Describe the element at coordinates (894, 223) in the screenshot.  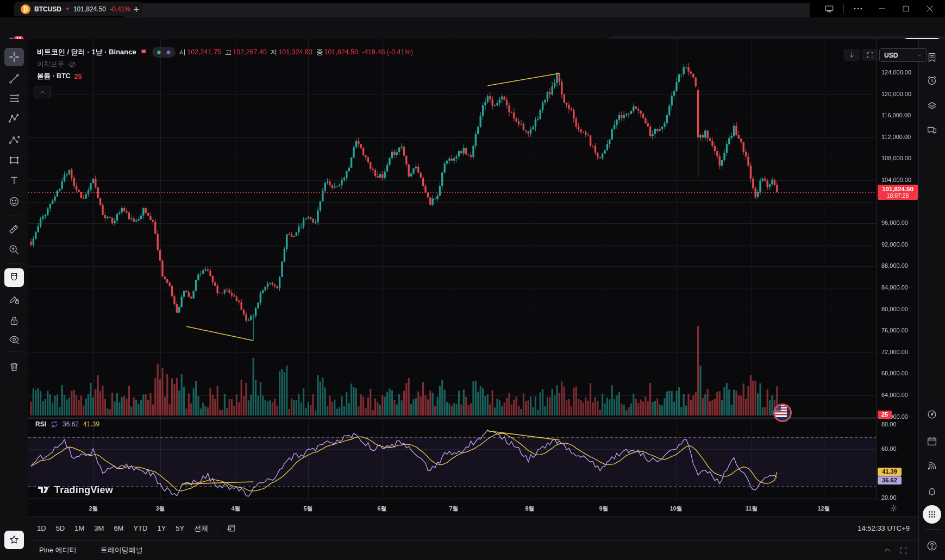
I see `price-axis-label: 96,000.00` at that location.